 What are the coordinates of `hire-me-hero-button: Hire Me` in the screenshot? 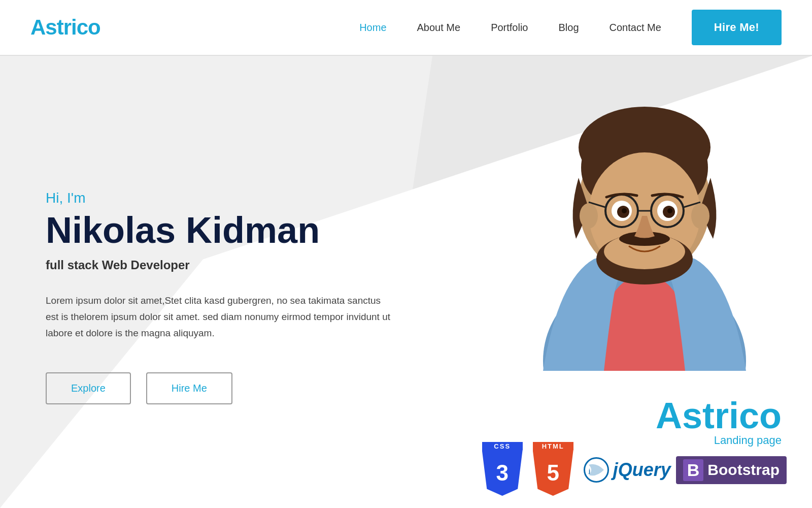 It's located at (189, 388).